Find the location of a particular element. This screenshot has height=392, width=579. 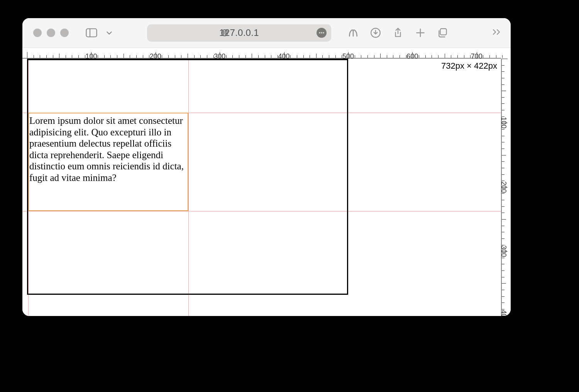

paragraph-element: Lorem ipsum dolor sit amet consectetur a… is located at coordinates (108, 149).